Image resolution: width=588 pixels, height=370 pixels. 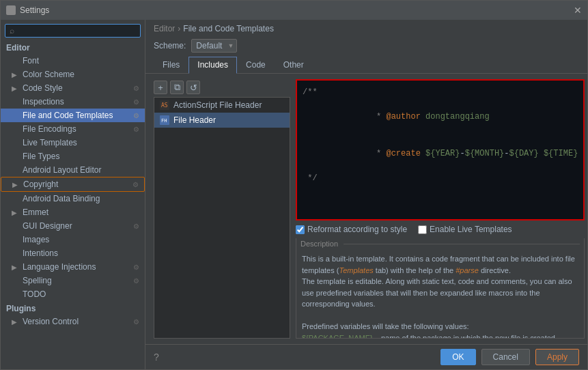 I want to click on actionscript-file-icon: AS, so click(x=165, y=105).